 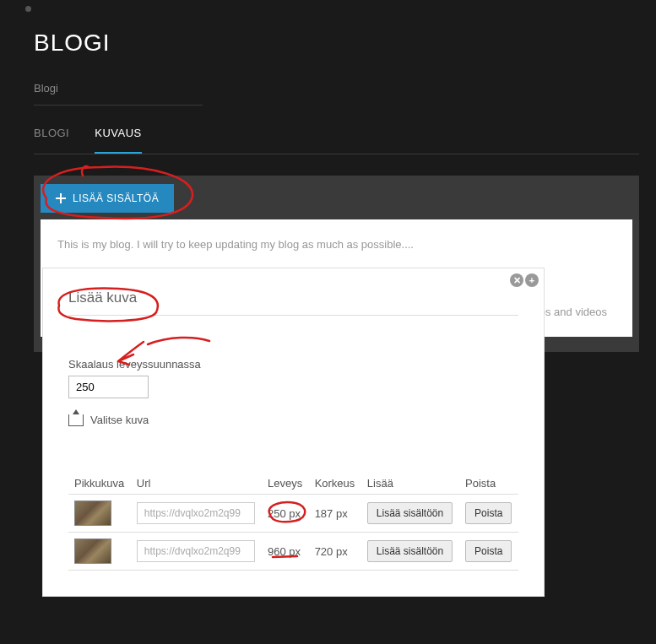 I want to click on upload-icon, so click(x=76, y=420).